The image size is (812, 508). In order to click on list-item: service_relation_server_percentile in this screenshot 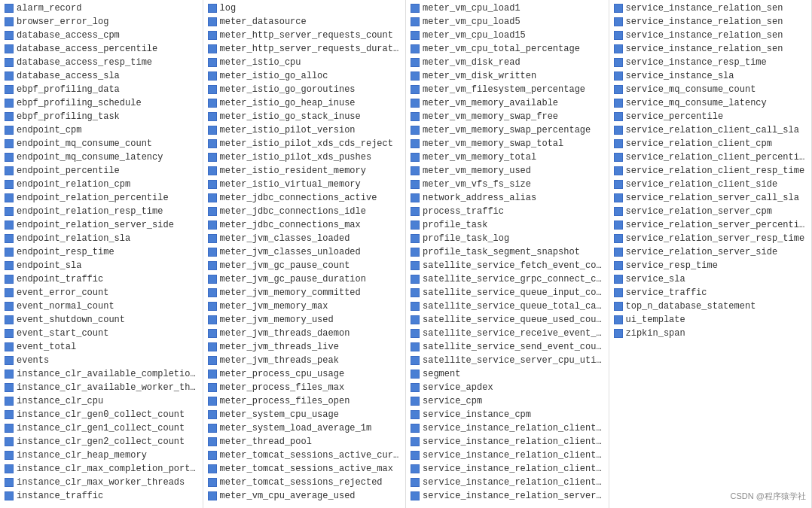, I will do `click(711, 225)`.